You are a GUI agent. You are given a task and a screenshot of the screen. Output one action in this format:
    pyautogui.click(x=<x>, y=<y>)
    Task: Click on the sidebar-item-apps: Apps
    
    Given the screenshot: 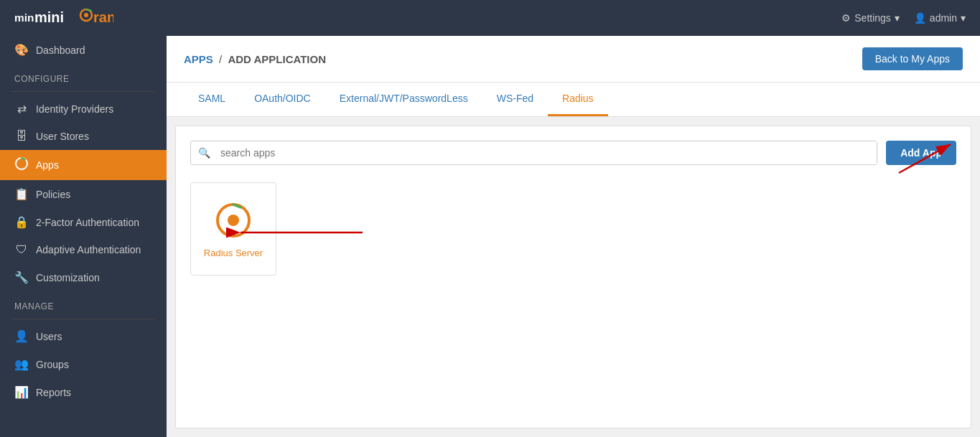 What is the action you would take?
    pyautogui.click(x=83, y=165)
    